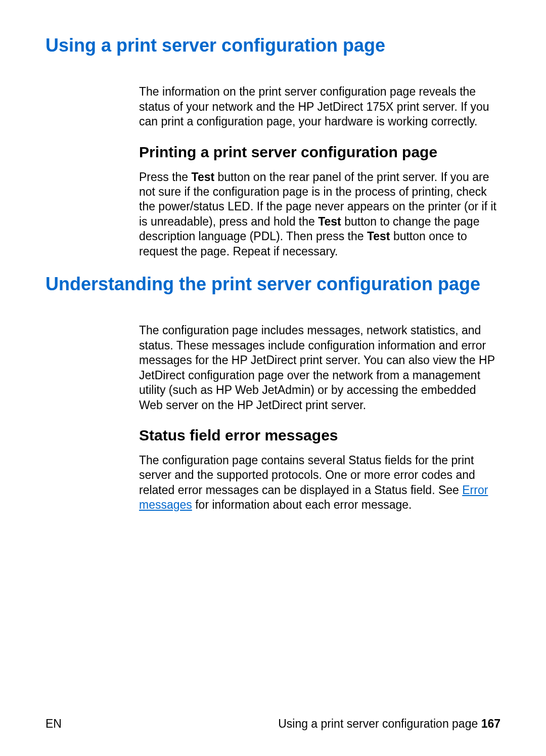 This screenshot has width=546, height=756. I want to click on footer-language: EN, so click(54, 724).